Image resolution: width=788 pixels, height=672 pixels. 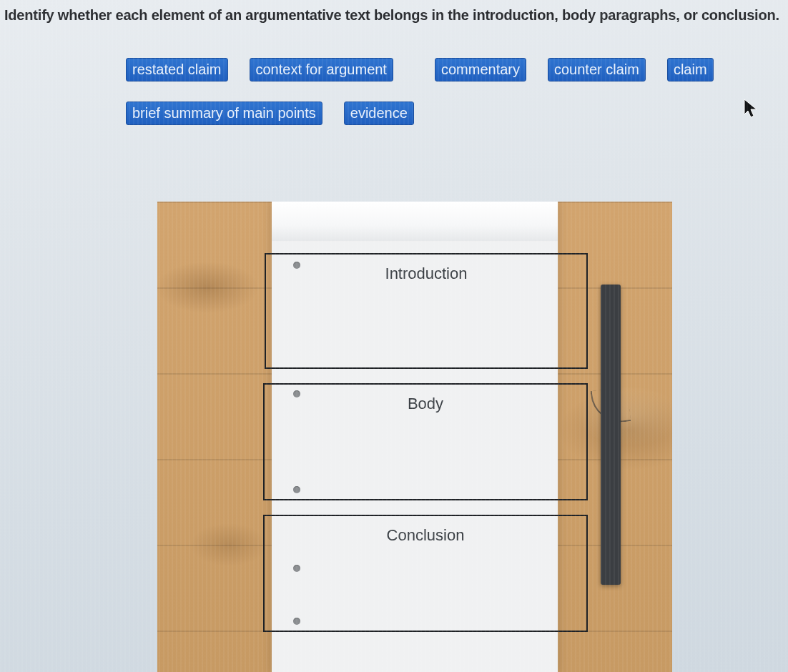 I want to click on drag-row: brief summary of main points evidence, so click(x=456, y=113).